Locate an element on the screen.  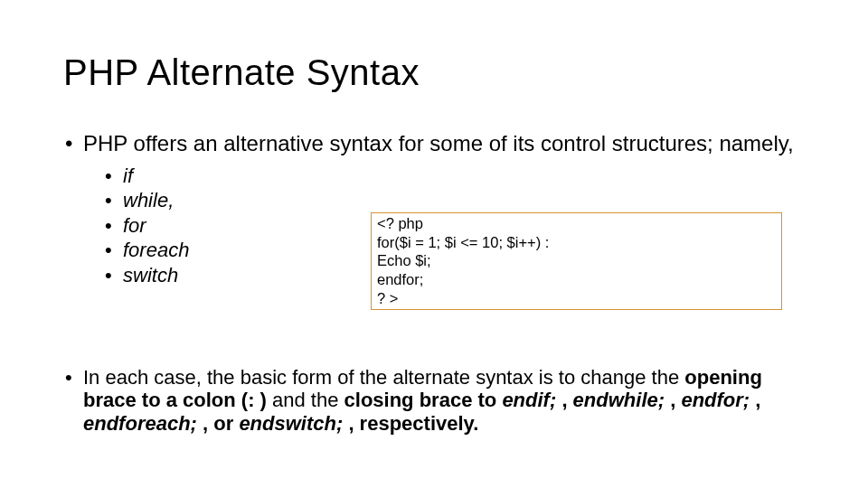
code-line: ? > is located at coordinates (577, 298).